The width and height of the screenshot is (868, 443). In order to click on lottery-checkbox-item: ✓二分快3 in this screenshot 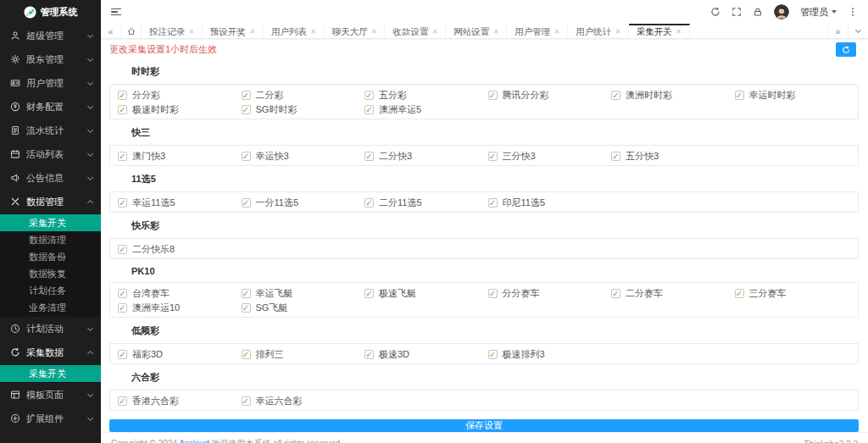, I will do `click(426, 156)`.